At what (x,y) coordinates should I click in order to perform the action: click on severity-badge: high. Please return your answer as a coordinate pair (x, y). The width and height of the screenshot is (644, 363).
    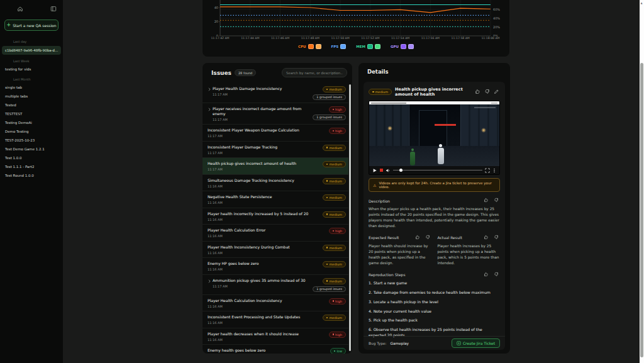
    Looking at the image, I should click on (337, 301).